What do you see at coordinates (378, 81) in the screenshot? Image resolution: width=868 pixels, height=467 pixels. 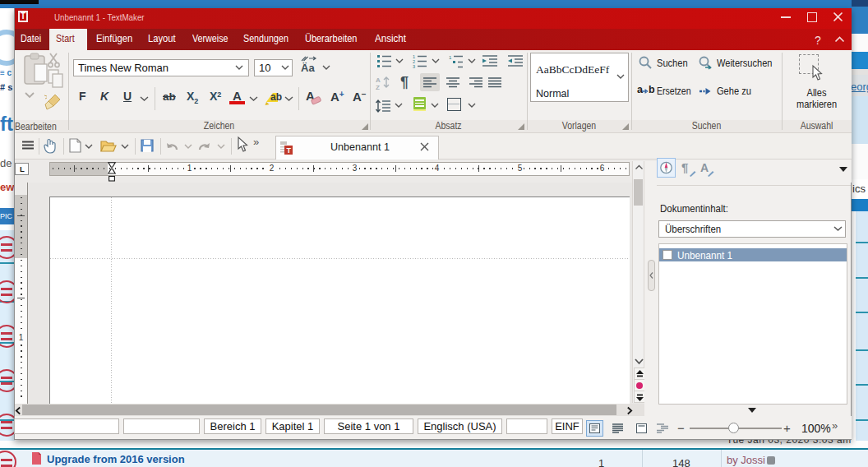 I see `svg-text: A` at bounding box center [378, 81].